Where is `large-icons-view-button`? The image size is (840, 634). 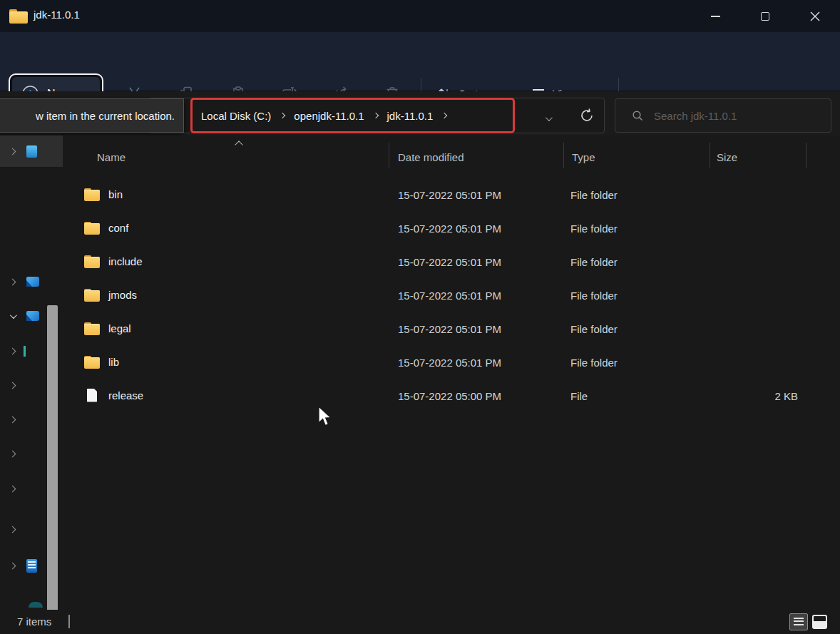 large-icons-view-button is located at coordinates (820, 622).